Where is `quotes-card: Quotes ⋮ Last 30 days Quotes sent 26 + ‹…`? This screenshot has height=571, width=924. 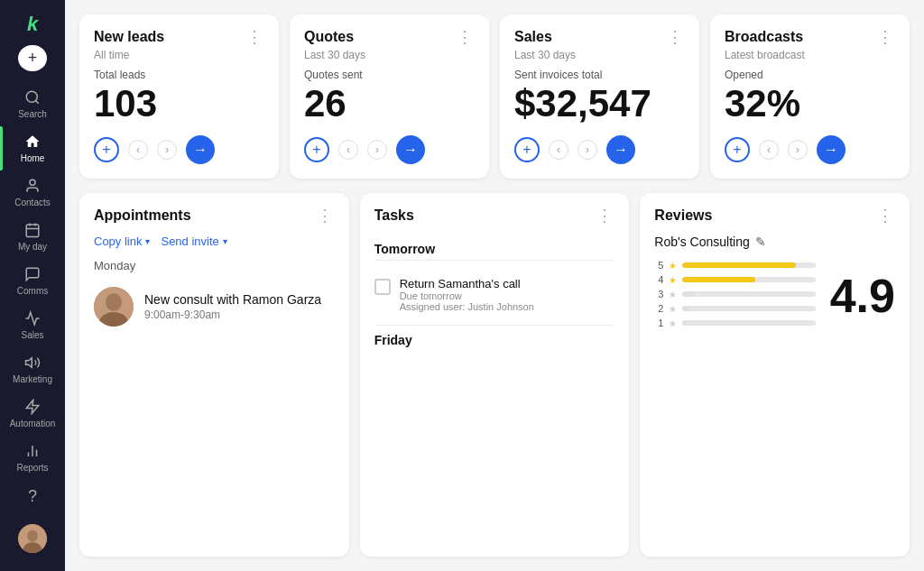
quotes-card: Quotes ⋮ Last 30 days Quotes sent 26 + ‹… is located at coordinates (390, 97).